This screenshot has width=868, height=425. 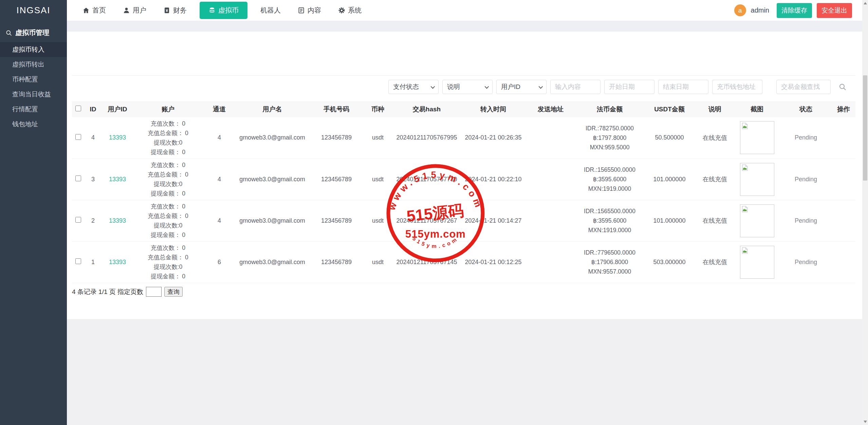 I want to click on nav-tab-4: 虚拟币, so click(x=223, y=10).